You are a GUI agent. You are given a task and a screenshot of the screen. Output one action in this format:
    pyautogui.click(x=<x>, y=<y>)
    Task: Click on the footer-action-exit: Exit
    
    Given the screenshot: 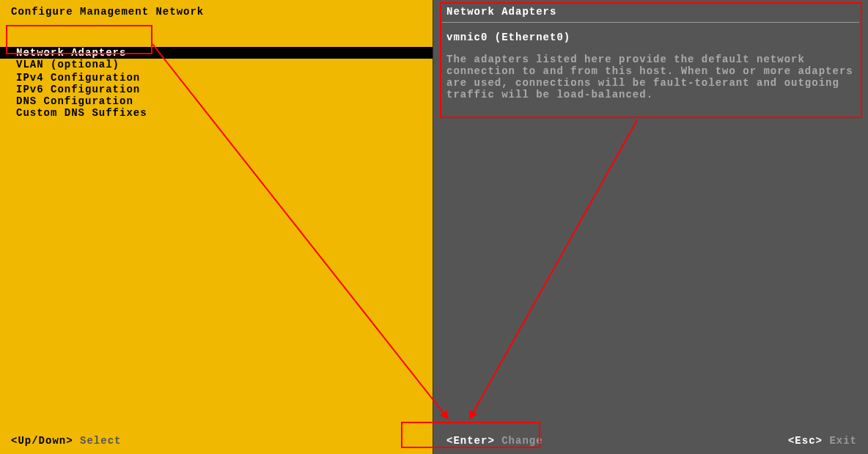 What is the action you would take?
    pyautogui.click(x=843, y=441)
    